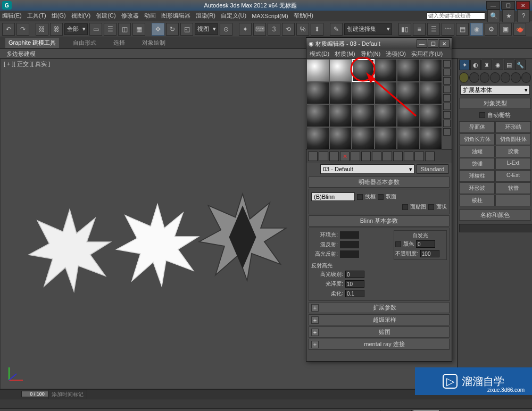 This screenshot has height=411, width=532. Describe the element at coordinates (509, 65) in the screenshot. I see `cmd-tab-display: ▤` at that location.